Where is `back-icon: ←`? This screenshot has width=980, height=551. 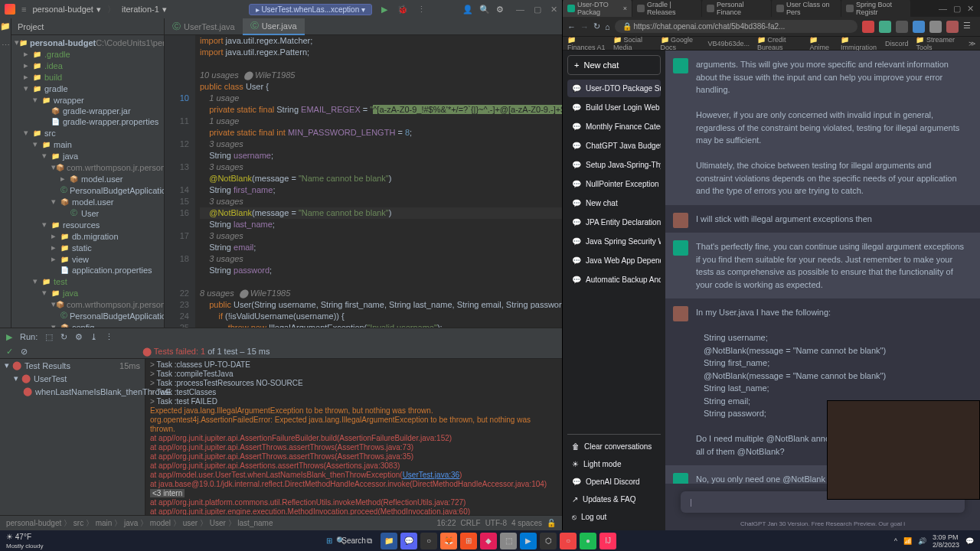
back-icon: ← is located at coordinates (571, 27).